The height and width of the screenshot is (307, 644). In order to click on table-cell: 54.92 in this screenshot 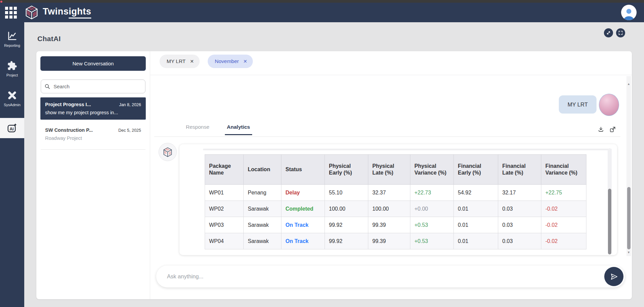, I will do `click(476, 193)`.